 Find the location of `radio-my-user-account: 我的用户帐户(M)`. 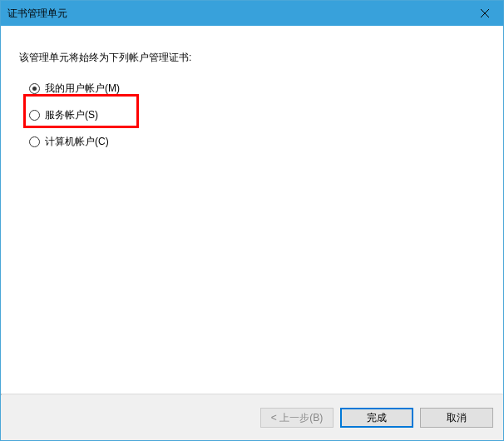

radio-my-user-account: 我的用户帐户(M) is located at coordinates (257, 88).